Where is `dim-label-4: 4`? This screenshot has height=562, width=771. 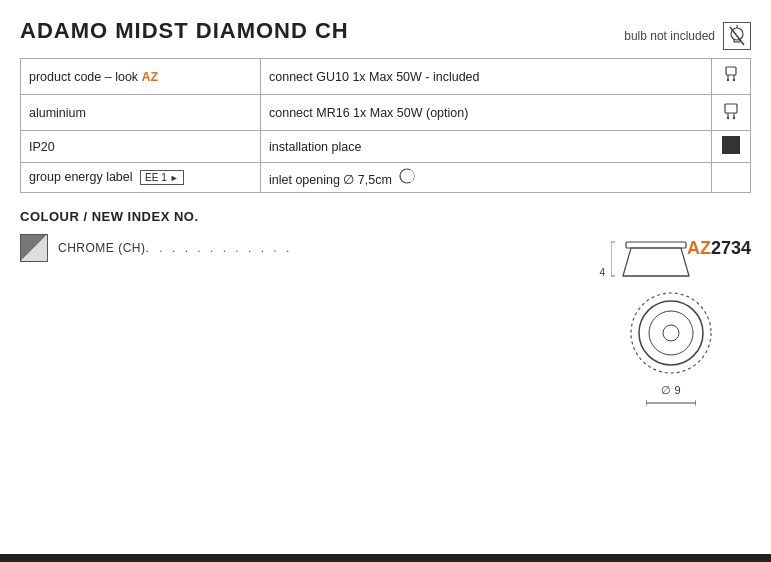 dim-label-4: 4 is located at coordinates (598, 273).